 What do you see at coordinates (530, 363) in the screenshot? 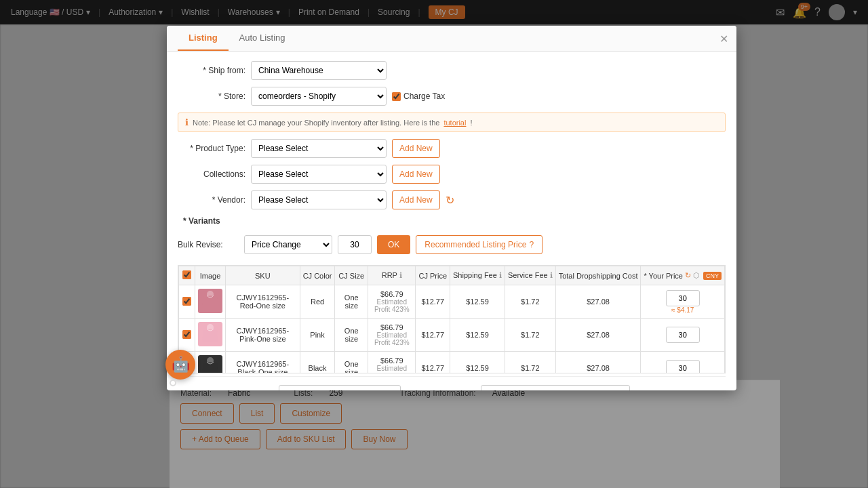
I see `service-fee-2: $1.72` at bounding box center [530, 363].